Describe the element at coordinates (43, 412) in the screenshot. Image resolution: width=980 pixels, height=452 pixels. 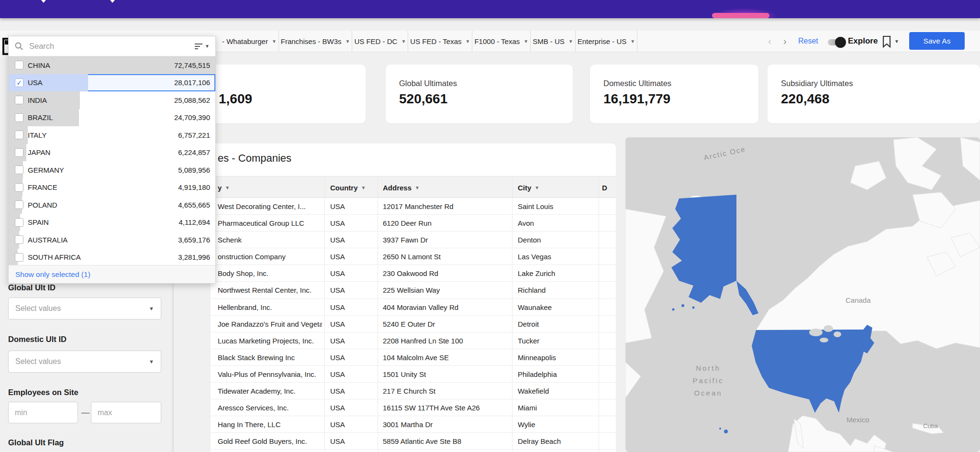
I see `employees-min-input: min` at that location.